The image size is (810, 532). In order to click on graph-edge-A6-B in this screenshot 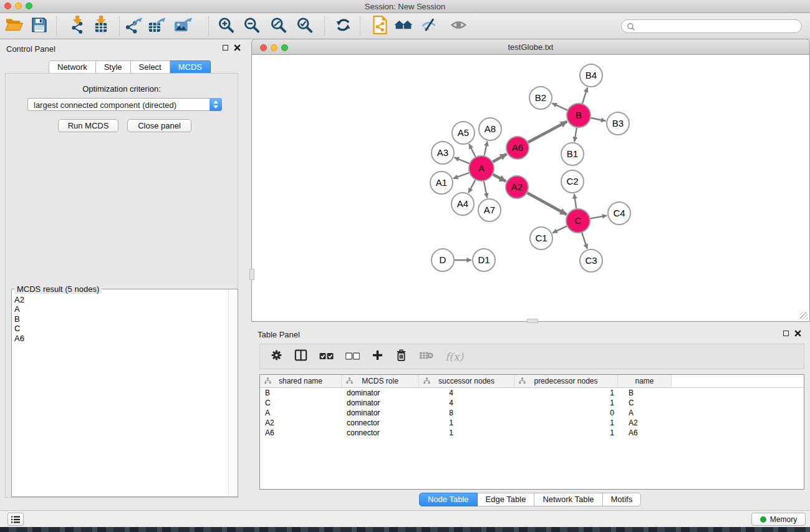, I will do `click(547, 132)`.